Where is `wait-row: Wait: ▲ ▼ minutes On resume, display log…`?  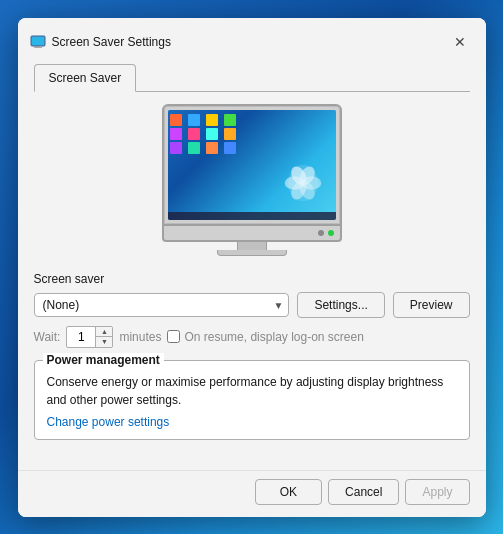 wait-row: Wait: ▲ ▼ minutes On resume, display log… is located at coordinates (252, 337).